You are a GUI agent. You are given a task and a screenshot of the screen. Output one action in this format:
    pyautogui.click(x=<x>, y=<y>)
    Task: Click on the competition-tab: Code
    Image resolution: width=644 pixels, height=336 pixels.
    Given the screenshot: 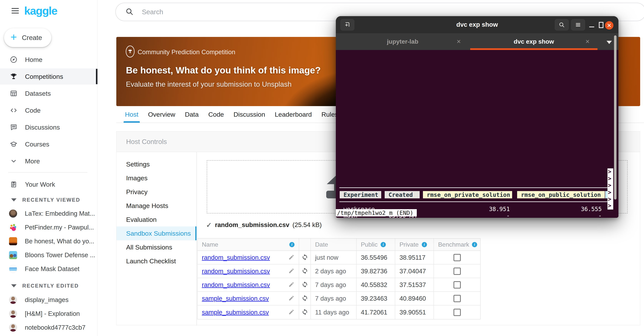 What is the action you would take?
    pyautogui.click(x=216, y=114)
    